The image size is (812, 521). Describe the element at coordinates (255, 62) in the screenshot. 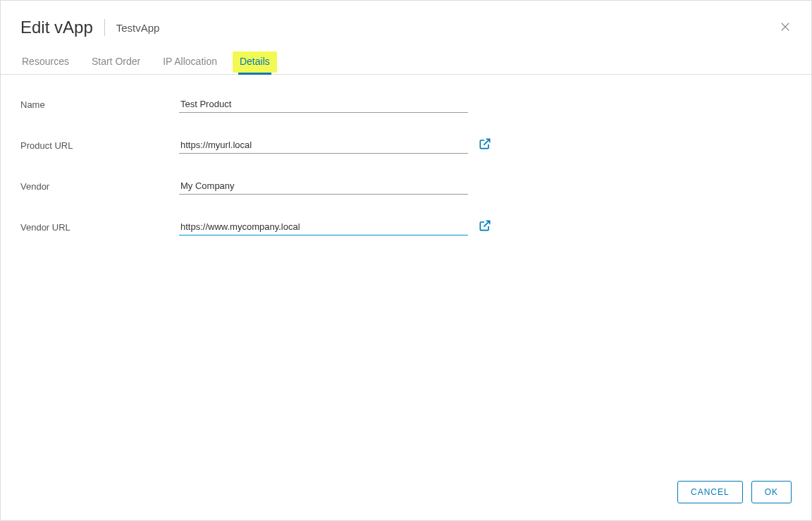

I see `tab-details: Details` at that location.